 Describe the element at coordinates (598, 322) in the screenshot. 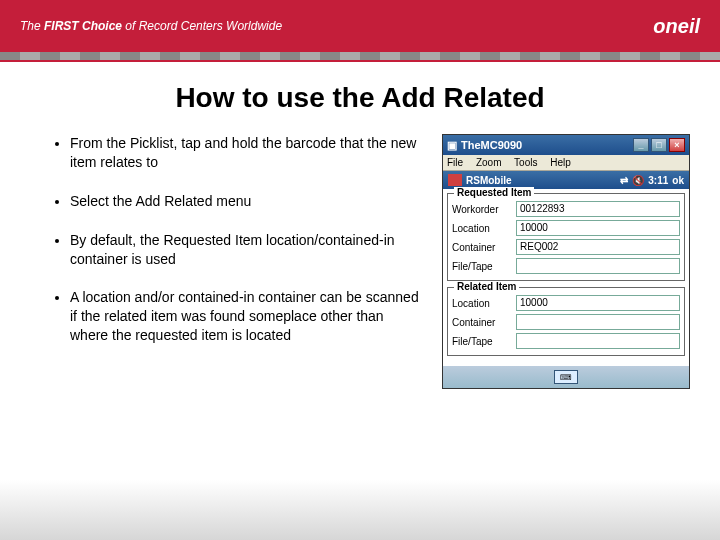

I see `input-rel-container` at that location.